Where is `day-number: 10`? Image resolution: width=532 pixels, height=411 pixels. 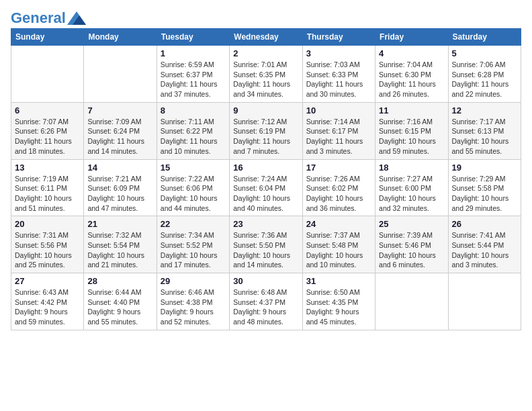
day-number: 10 is located at coordinates (339, 110).